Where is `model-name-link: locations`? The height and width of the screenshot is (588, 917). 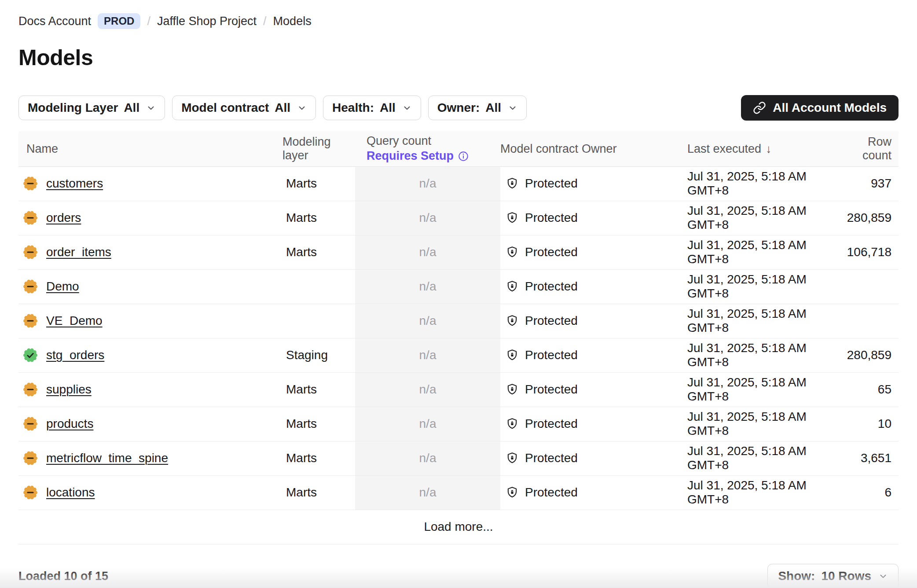
model-name-link: locations is located at coordinates (70, 492).